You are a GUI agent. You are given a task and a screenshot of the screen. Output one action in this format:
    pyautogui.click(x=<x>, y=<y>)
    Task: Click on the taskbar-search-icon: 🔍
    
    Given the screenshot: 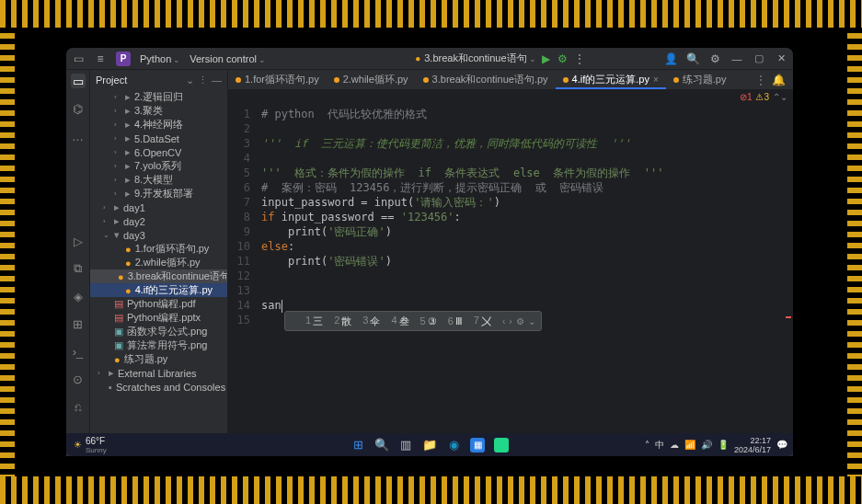 What is the action you would take?
    pyautogui.click(x=382, y=445)
    